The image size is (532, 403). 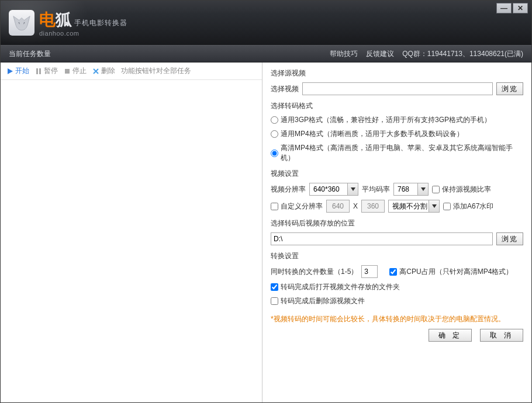 I want to click on brand-url: dianhoo.com, so click(x=83, y=33).